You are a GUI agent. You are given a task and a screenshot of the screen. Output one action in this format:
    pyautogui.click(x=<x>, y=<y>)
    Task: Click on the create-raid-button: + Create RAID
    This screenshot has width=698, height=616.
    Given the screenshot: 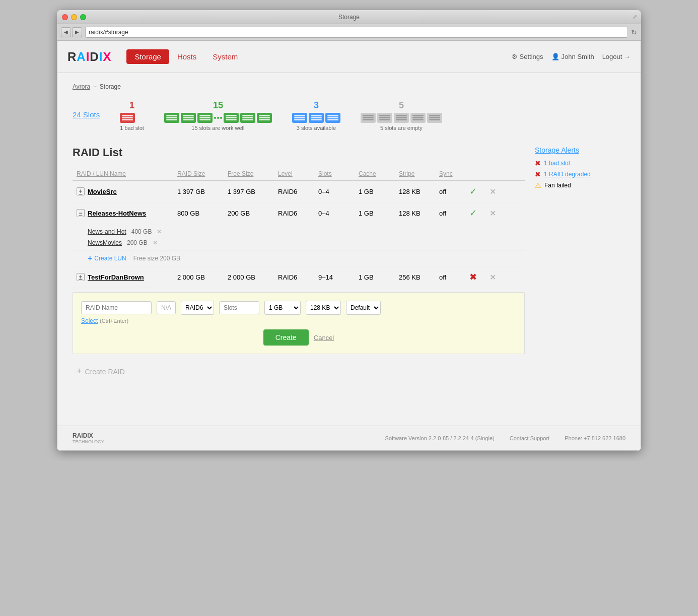 What is the action you would take?
    pyautogui.click(x=299, y=372)
    